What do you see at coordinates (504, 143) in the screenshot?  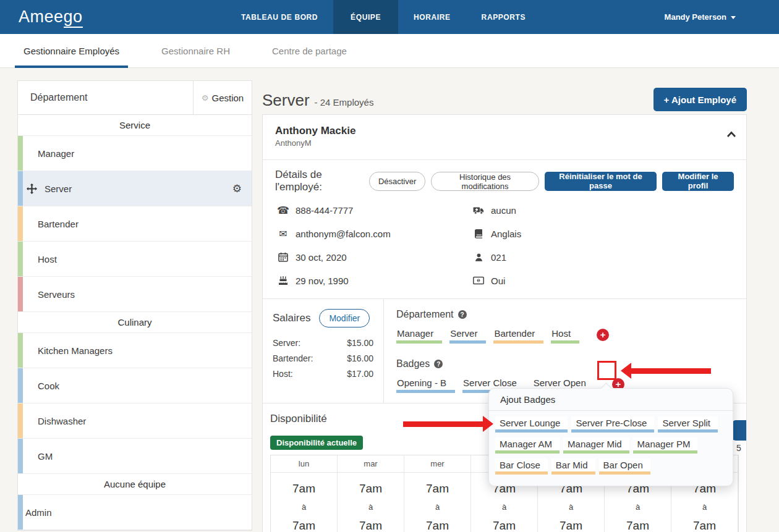 I see `employee-username: AnthonyM` at bounding box center [504, 143].